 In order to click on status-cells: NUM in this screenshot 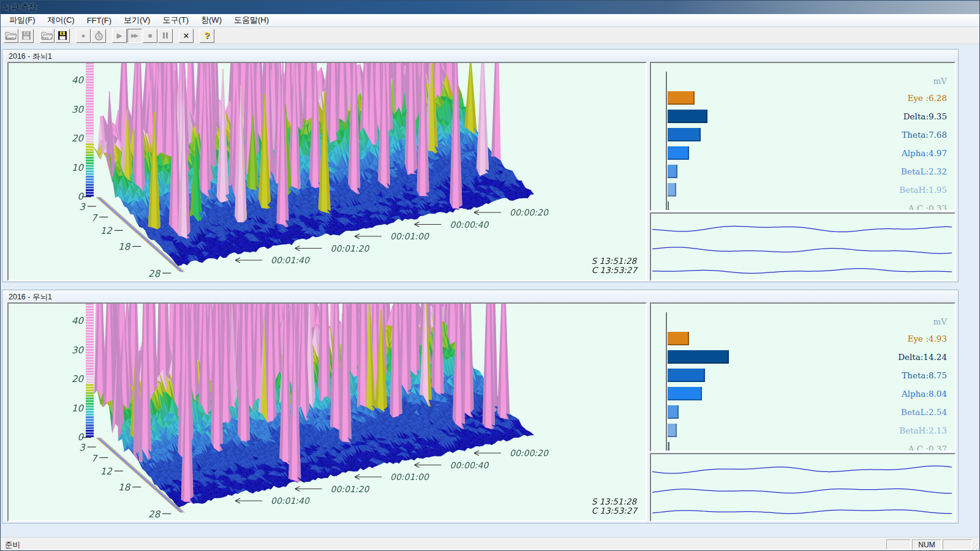, I will do `click(929, 545)`.